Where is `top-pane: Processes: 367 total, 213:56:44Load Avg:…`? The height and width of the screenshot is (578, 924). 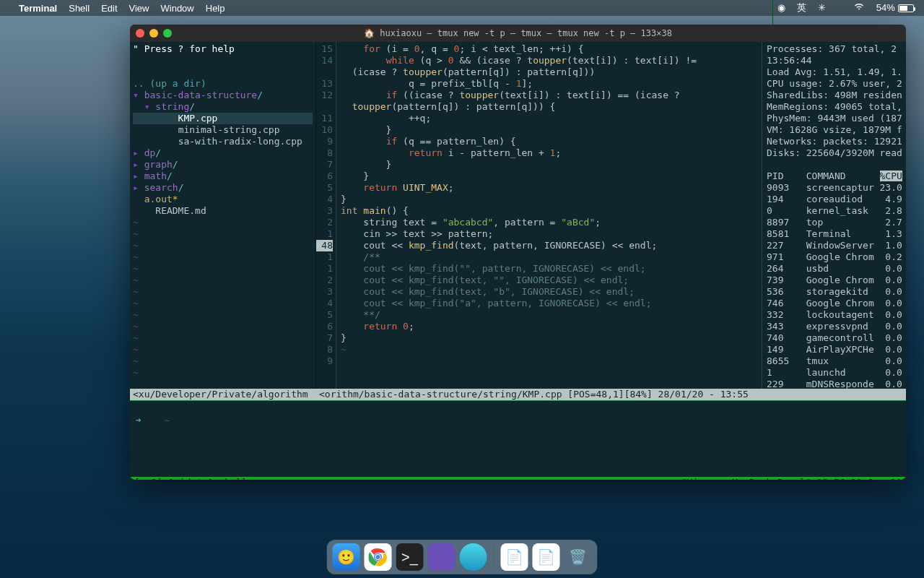 top-pane: Processes: 367 total, 213:56:44Load Avg:… is located at coordinates (834, 215).